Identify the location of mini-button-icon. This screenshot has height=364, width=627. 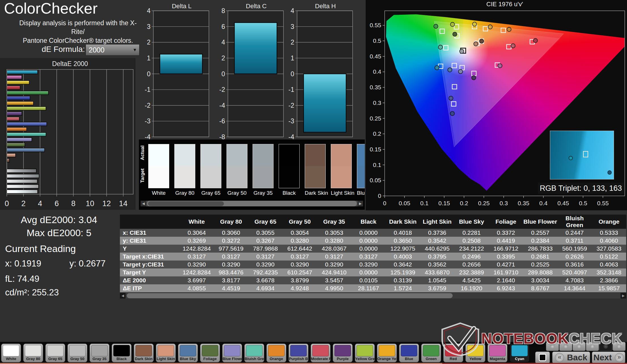
(592, 346).